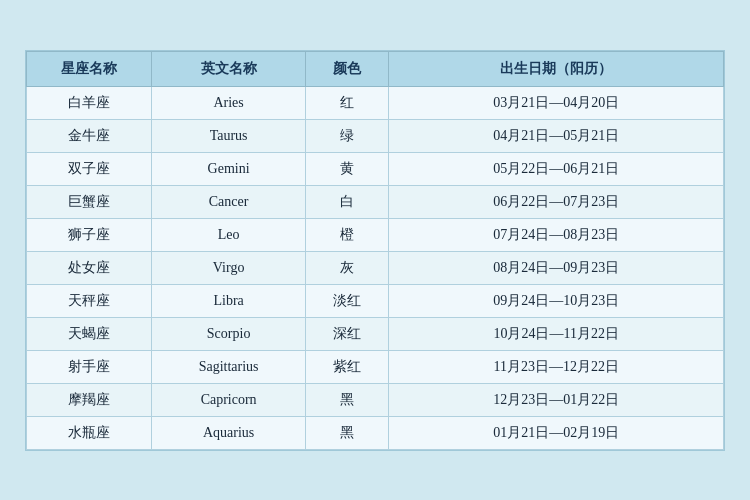  Describe the element at coordinates (347, 234) in the screenshot. I see `cell-color: 橙` at that location.